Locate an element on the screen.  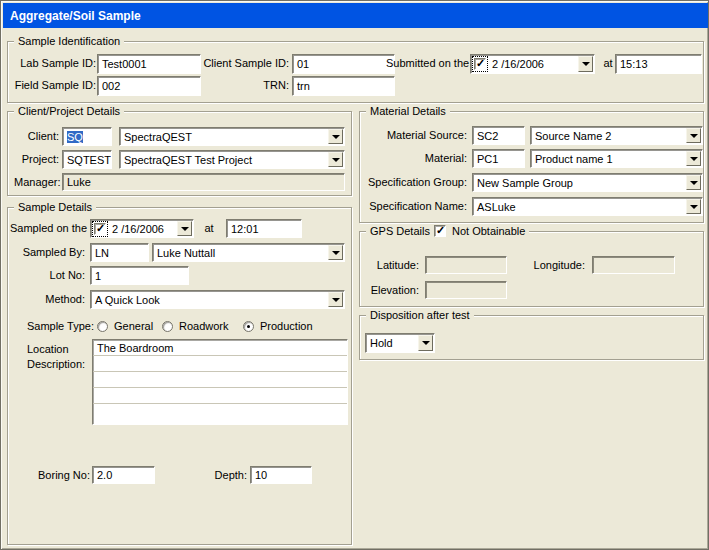
project-code-value: SQTEST is located at coordinates (89, 160).